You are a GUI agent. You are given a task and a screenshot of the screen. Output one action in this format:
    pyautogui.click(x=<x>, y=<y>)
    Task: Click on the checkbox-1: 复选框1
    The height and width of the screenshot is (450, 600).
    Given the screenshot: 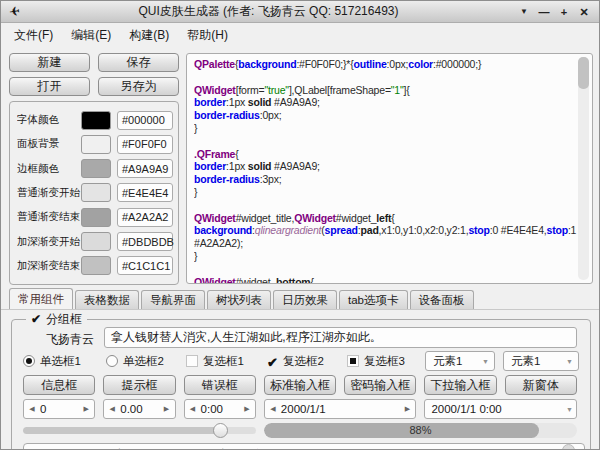 What is the action you would take?
    pyautogui.click(x=215, y=361)
    